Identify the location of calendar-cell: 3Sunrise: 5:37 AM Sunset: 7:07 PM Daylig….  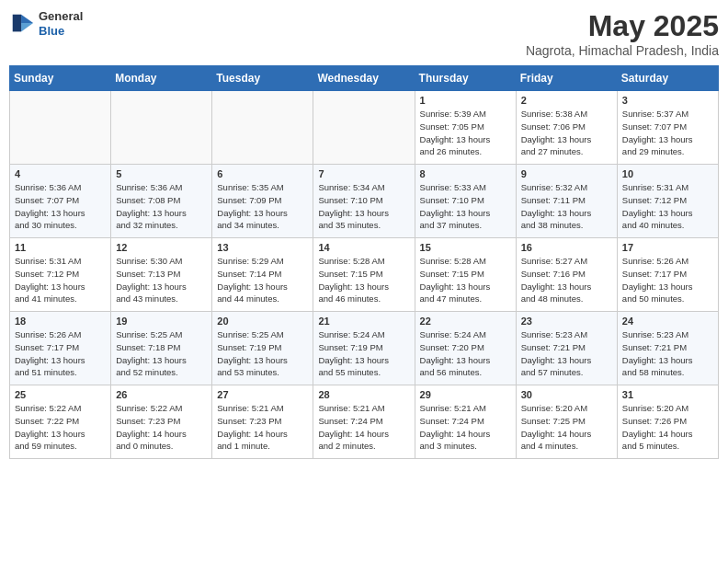
(667, 128).